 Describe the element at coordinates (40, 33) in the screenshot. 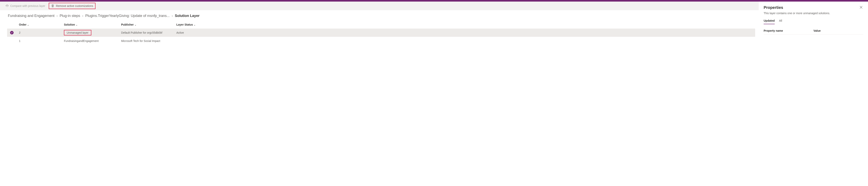

I see `cell-order: 2` at that location.